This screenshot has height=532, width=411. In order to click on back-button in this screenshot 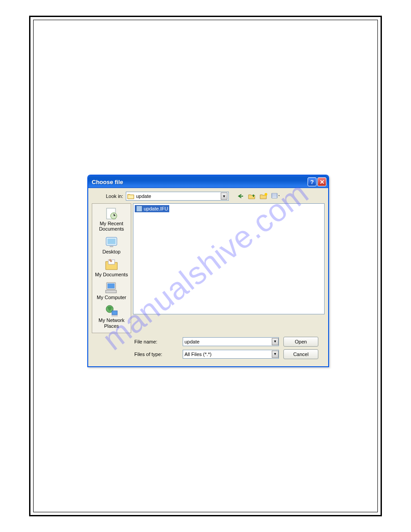, I will do `click(240, 196)`.